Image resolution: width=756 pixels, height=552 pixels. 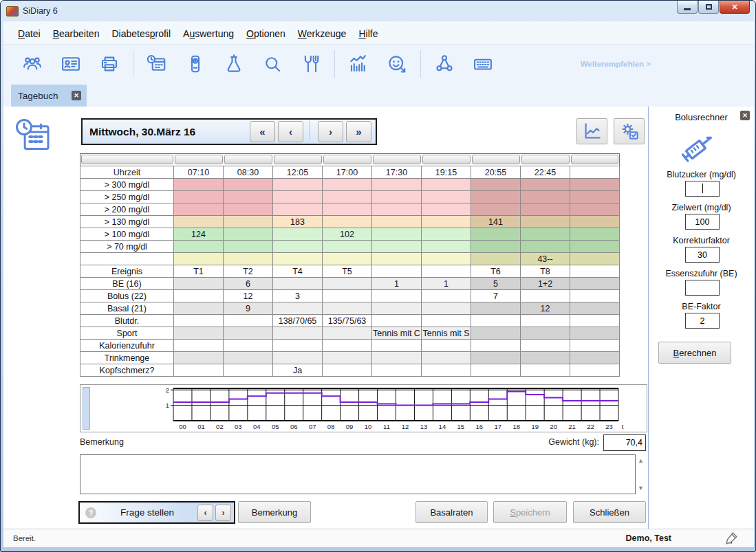 What do you see at coordinates (205, 513) in the screenshot?
I see `frage-prev-button: ‹` at bounding box center [205, 513].